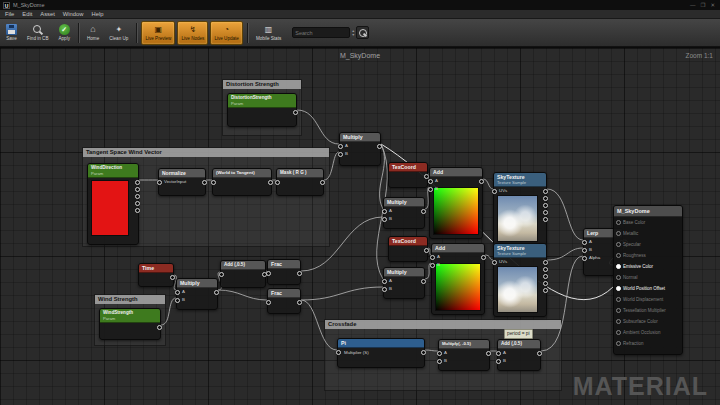 The image size is (720, 405). I want to click on node-add-05-2-input-pin-b, so click(498, 362).